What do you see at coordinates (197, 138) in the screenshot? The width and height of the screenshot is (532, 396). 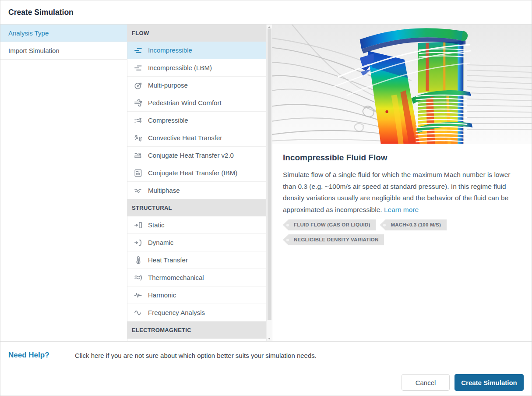 I see `type-item-convective-heat-transfer: Convective Heat Transfer` at bounding box center [197, 138].